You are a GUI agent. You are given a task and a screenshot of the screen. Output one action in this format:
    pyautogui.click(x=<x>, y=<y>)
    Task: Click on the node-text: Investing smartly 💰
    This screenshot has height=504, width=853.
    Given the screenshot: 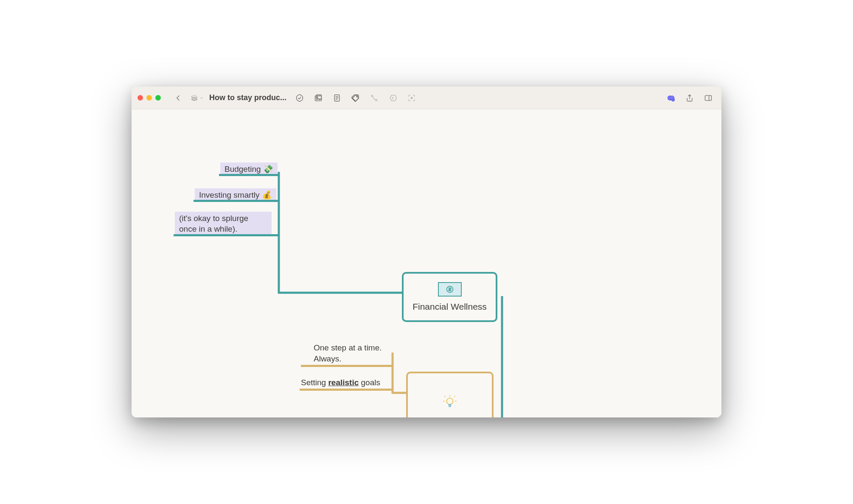 What is the action you would take?
    pyautogui.click(x=236, y=195)
    